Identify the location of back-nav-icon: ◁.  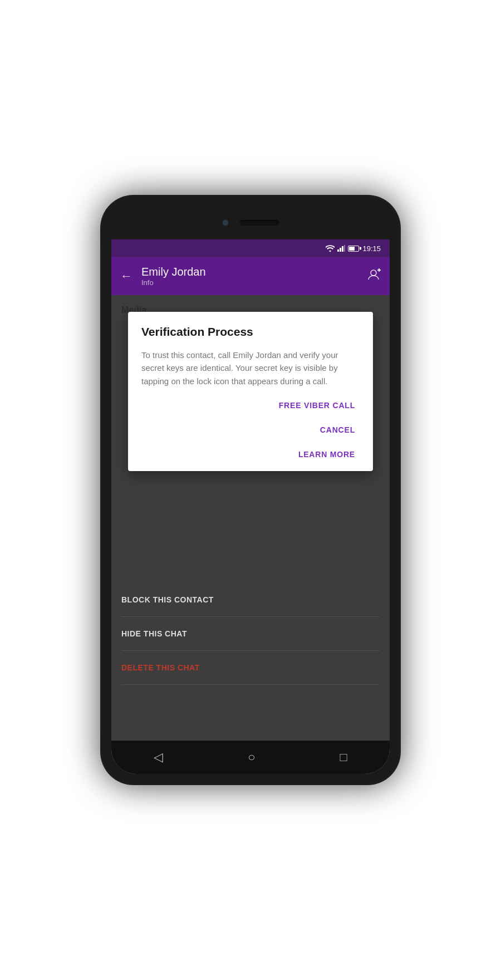
(158, 757).